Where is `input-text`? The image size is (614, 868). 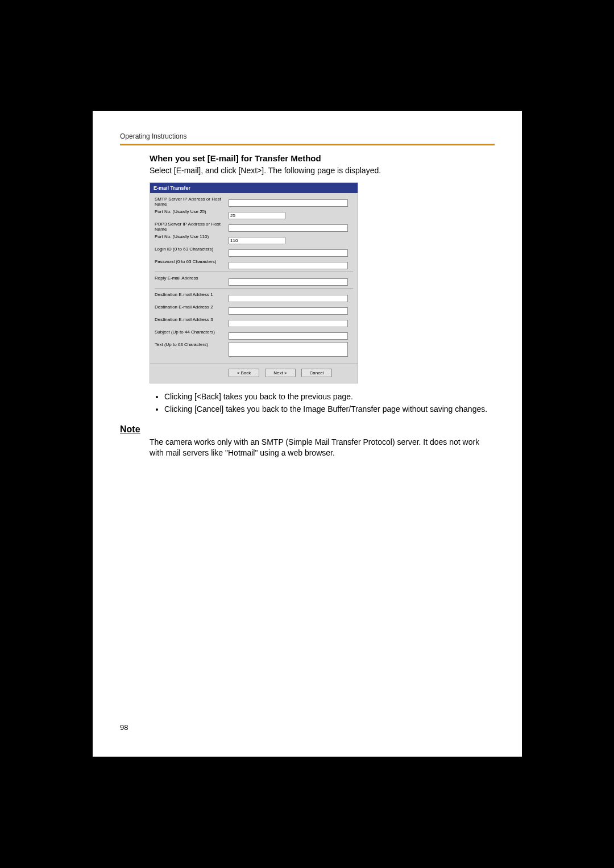
input-text is located at coordinates (288, 349).